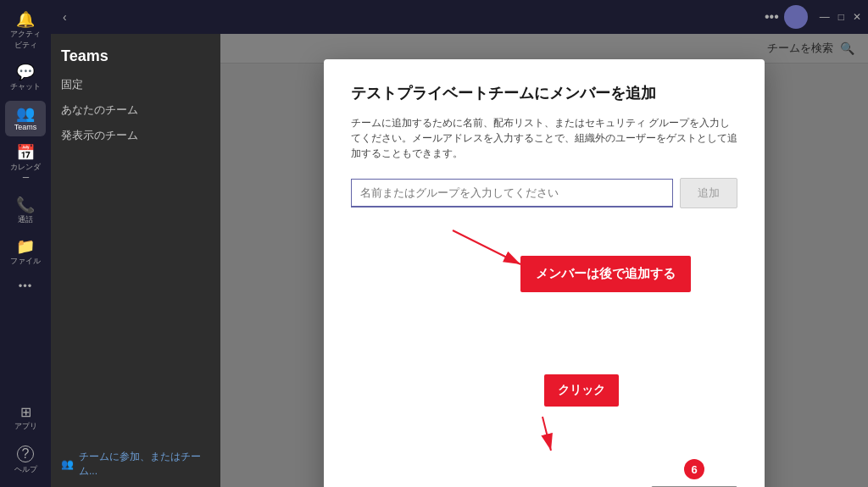  I want to click on click-annotation-box: クリック, so click(581, 390).